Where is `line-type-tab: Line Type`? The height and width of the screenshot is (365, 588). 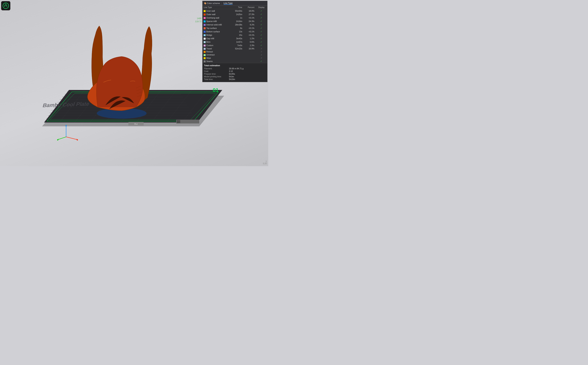 line-type-tab: Line Type is located at coordinates (228, 3).